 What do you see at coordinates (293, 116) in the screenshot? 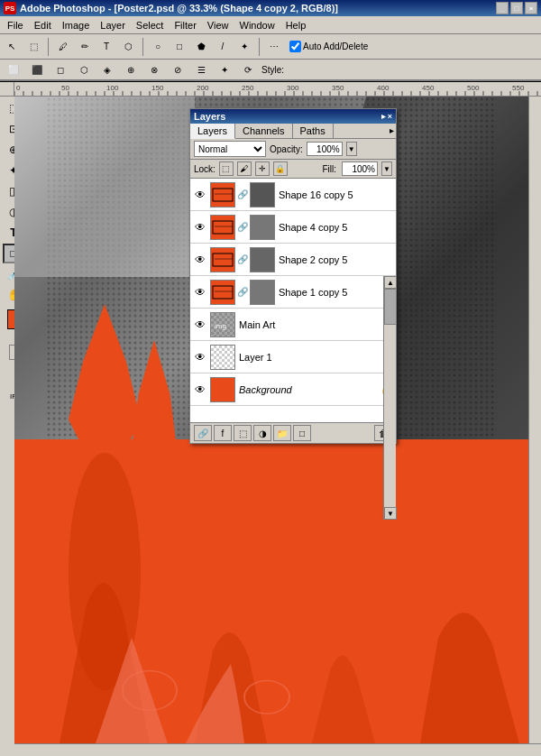
I see `layers-panel-titlebar: Layers ▸ ×` at bounding box center [293, 116].